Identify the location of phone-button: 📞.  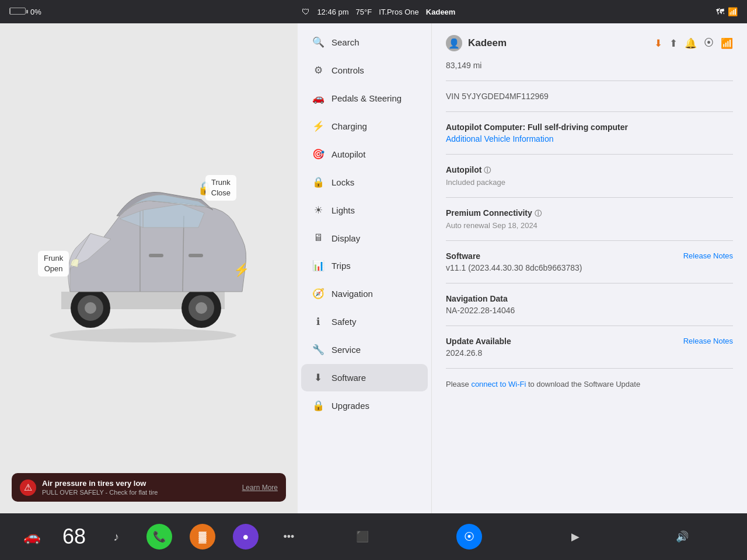
(159, 537).